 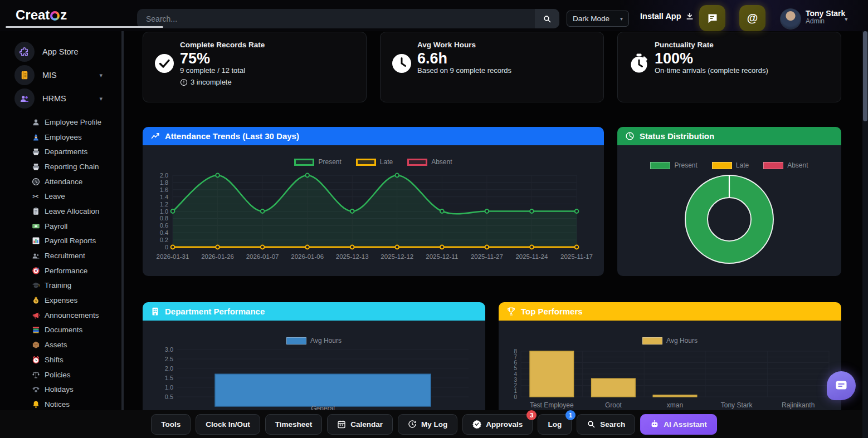 What do you see at coordinates (752, 18) in the screenshot?
I see `mentions-button: @` at bounding box center [752, 18].